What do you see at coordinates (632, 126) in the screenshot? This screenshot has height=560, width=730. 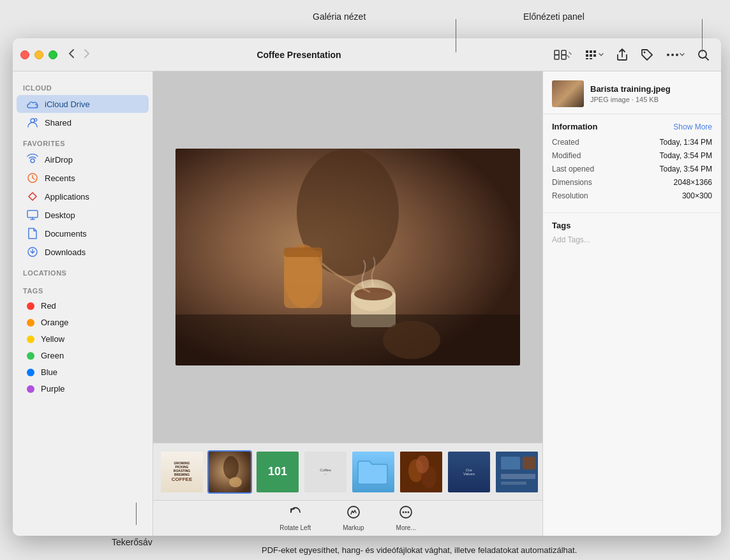 I see `panel-section-title: Information Show More` at bounding box center [632, 126].